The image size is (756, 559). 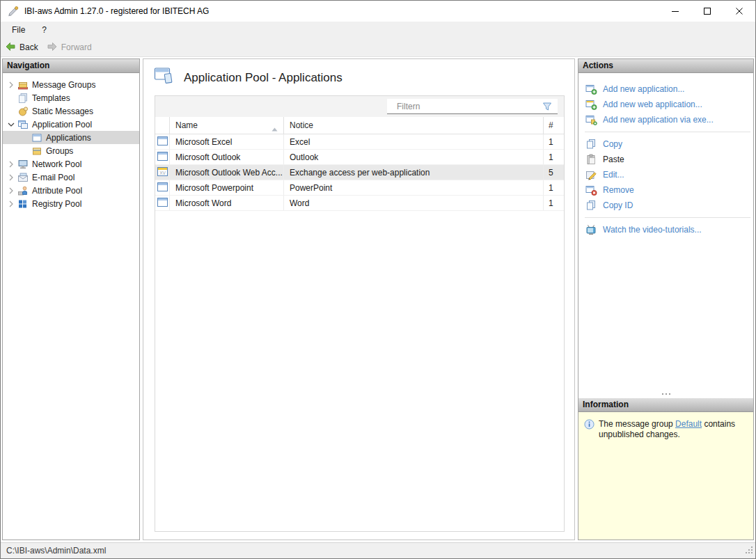 What do you see at coordinates (22, 47) in the screenshot?
I see `back-button: Back` at bounding box center [22, 47].